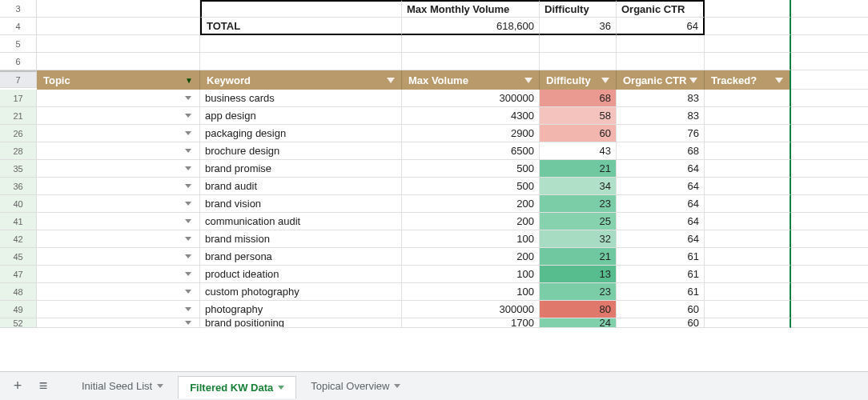  I want to click on difficulty-cell: 68, so click(578, 98).